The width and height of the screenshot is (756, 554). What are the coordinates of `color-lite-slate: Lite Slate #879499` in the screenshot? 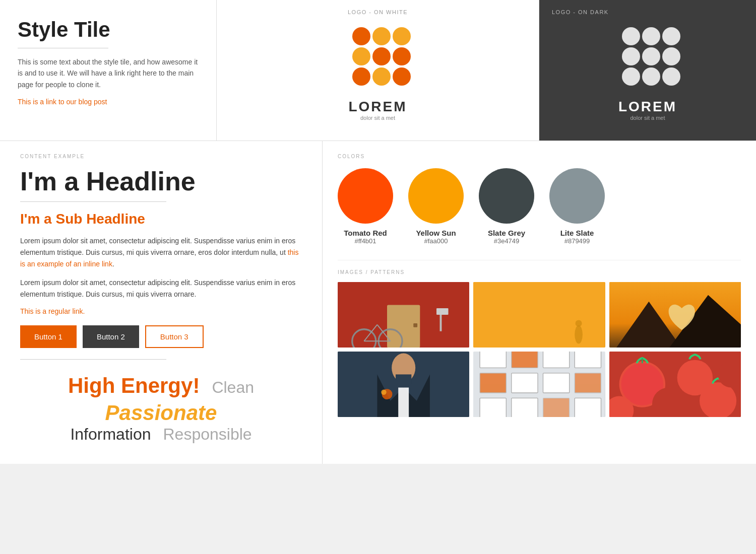 It's located at (577, 206).